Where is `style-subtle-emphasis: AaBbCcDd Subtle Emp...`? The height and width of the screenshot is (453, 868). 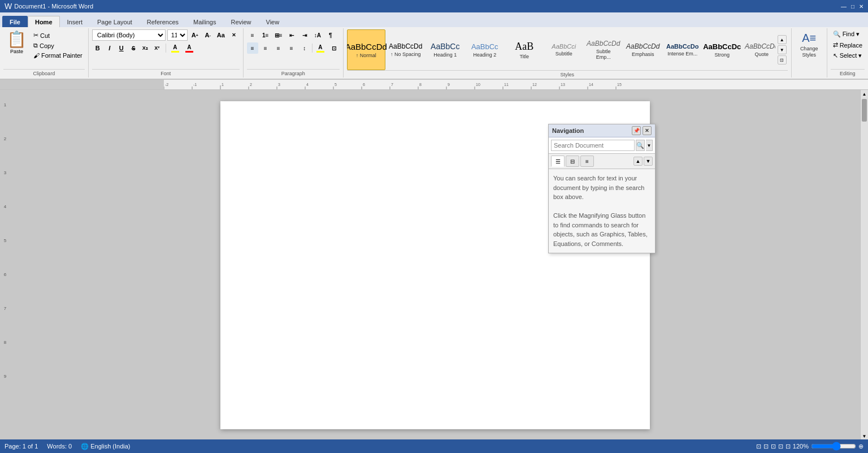 style-subtle-emphasis: AaBbCcDd Subtle Emp... is located at coordinates (604, 50).